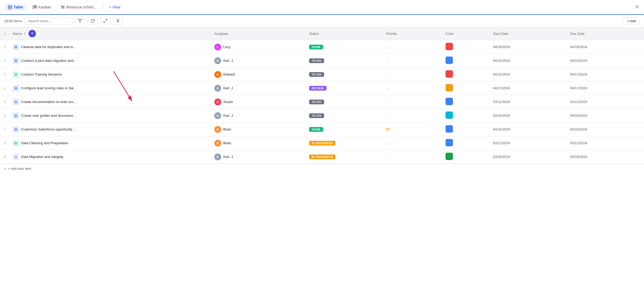 Image resolution: width=644 pixels, height=299 pixels. I want to click on cell-number: 1, so click(5, 47).